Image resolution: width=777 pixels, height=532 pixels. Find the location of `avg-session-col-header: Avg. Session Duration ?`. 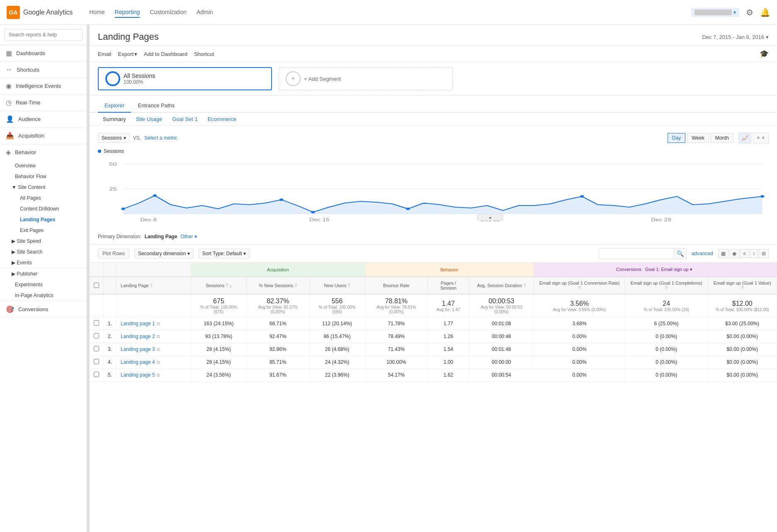

avg-session-col-header: Avg. Session Duration ? is located at coordinates (502, 285).